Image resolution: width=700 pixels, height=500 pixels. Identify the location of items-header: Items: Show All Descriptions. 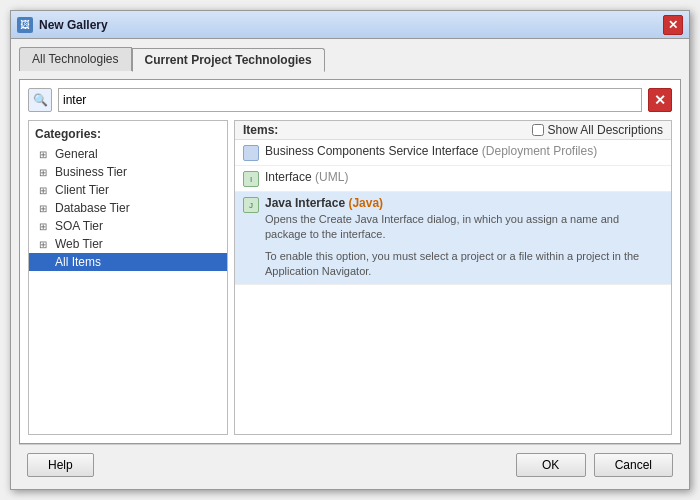
(453, 130).